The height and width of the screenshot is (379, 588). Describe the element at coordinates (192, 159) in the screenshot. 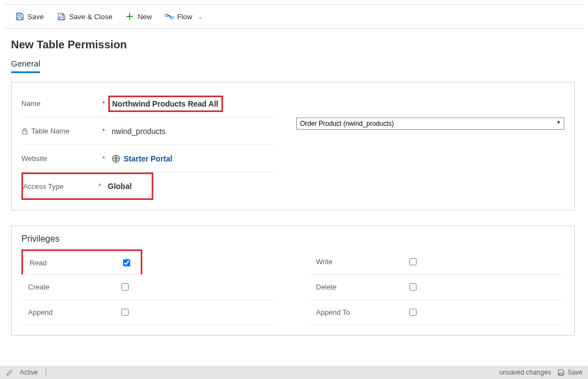

I see `website-value-cell: Starter Portal` at that location.